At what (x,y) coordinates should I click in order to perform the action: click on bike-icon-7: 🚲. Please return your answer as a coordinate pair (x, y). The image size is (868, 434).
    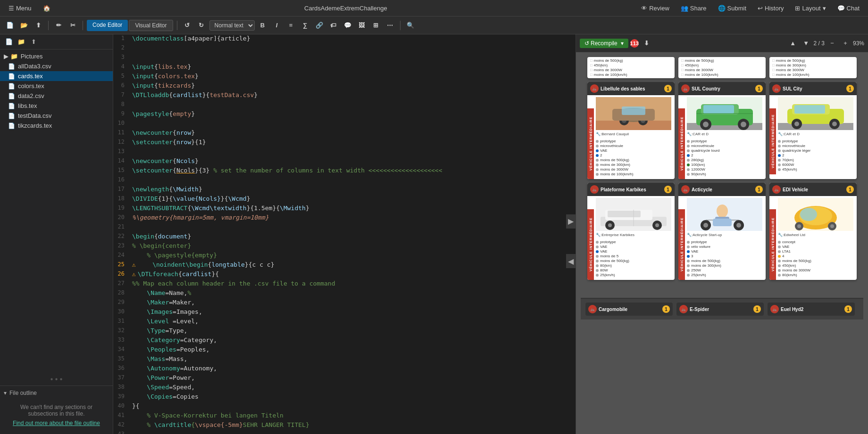
    Looking at the image, I should click on (593, 309).